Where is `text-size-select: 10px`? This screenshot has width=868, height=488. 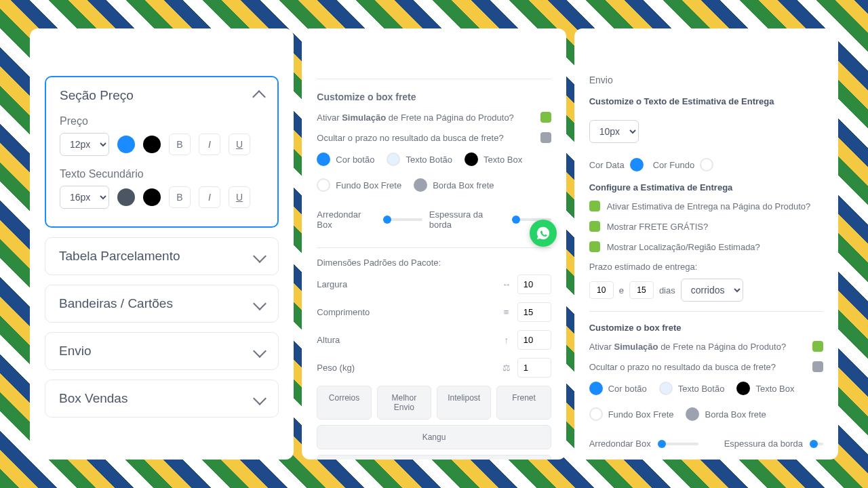
text-size-select: 10px is located at coordinates (614, 131).